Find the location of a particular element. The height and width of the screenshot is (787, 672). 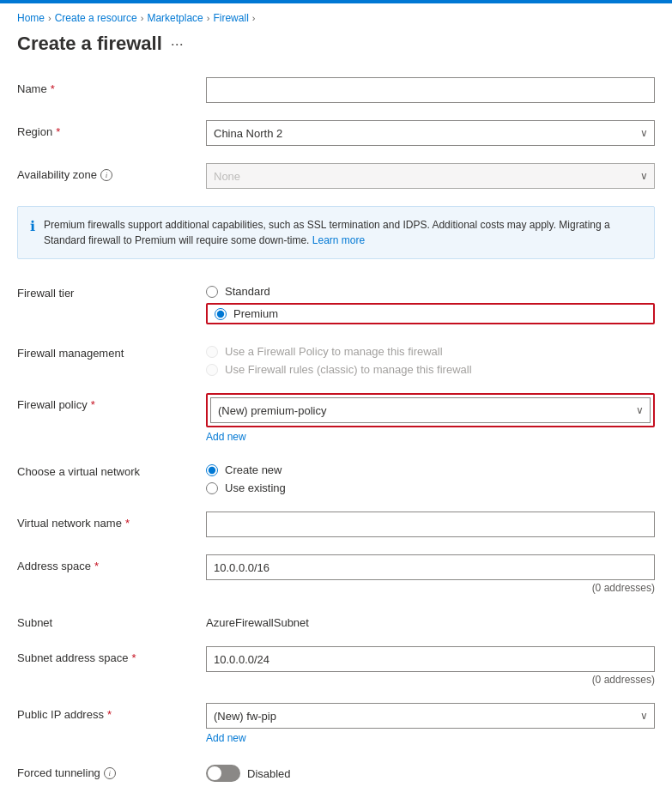

firewall-policy-highlight-box: (New) premium-policy ∨ is located at coordinates (431, 410).